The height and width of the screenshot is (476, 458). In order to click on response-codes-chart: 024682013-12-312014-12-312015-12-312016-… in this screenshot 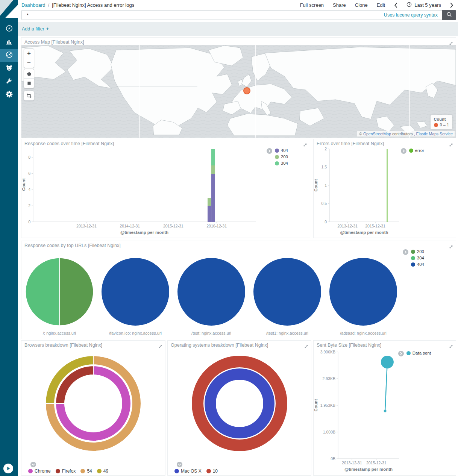, I will do `click(153, 192)`.